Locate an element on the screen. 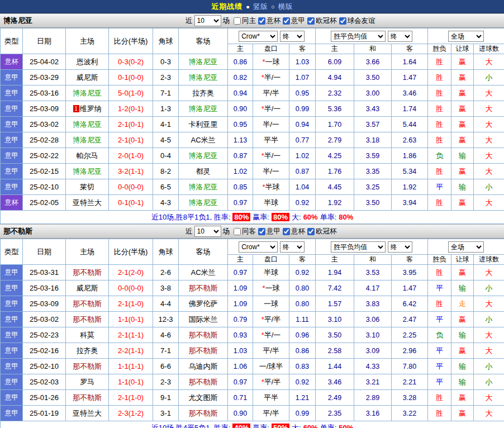  home-team-link: 恩波利 is located at coordinates (87, 62).